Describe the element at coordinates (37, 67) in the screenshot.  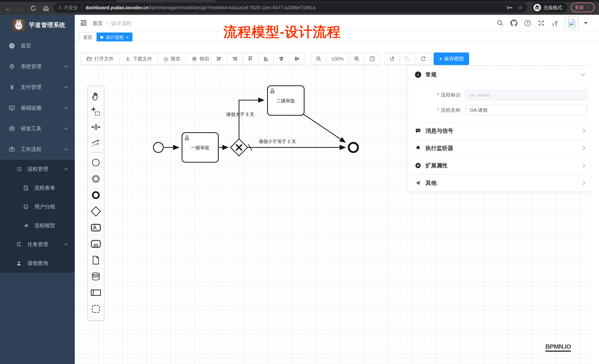
I see `sidebar-item-system: ⚙ 系统管理` at that location.